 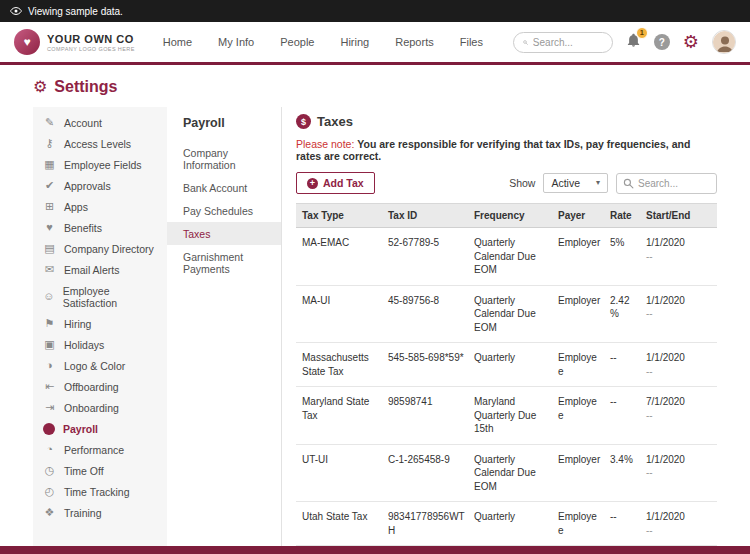 I want to click on table-search-input, so click(x=674, y=184).